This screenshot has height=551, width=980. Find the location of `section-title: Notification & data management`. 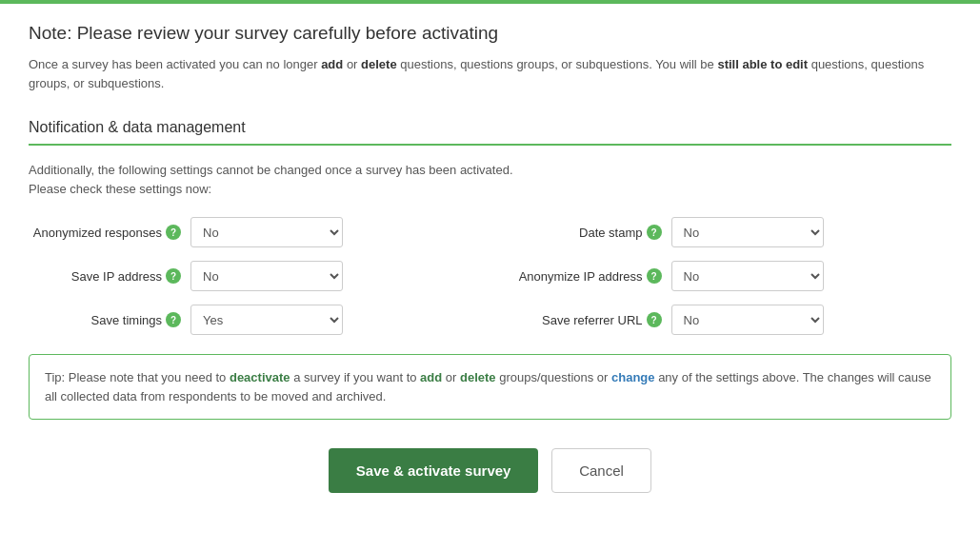

section-title: Notification & data management is located at coordinates (490, 130).